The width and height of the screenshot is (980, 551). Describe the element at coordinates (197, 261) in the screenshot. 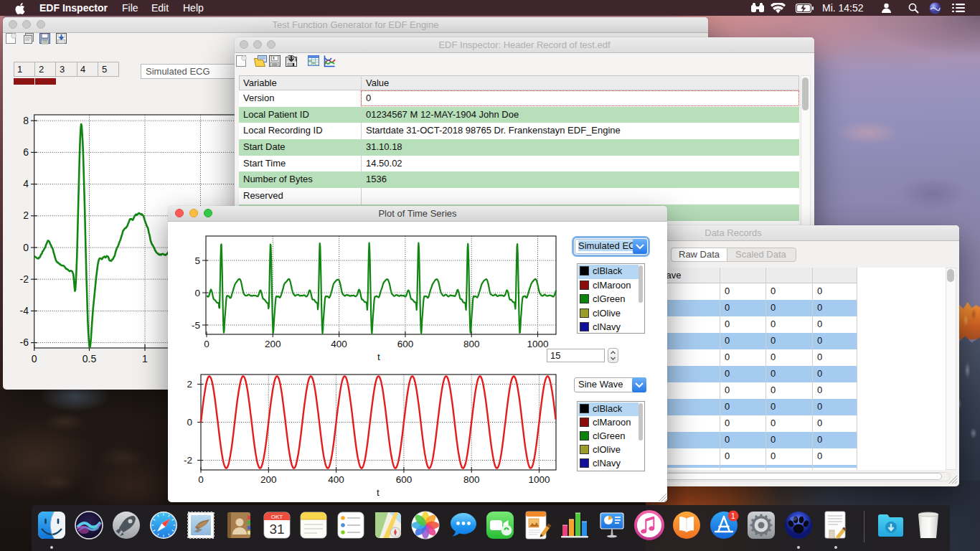

I see `svg-text: 5` at that location.